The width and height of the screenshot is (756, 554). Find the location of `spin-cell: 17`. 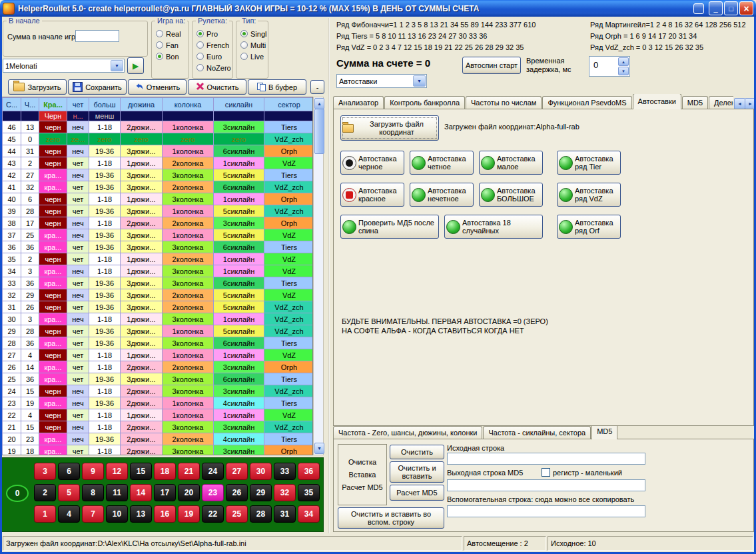

spin-cell: 17 is located at coordinates (31, 223).